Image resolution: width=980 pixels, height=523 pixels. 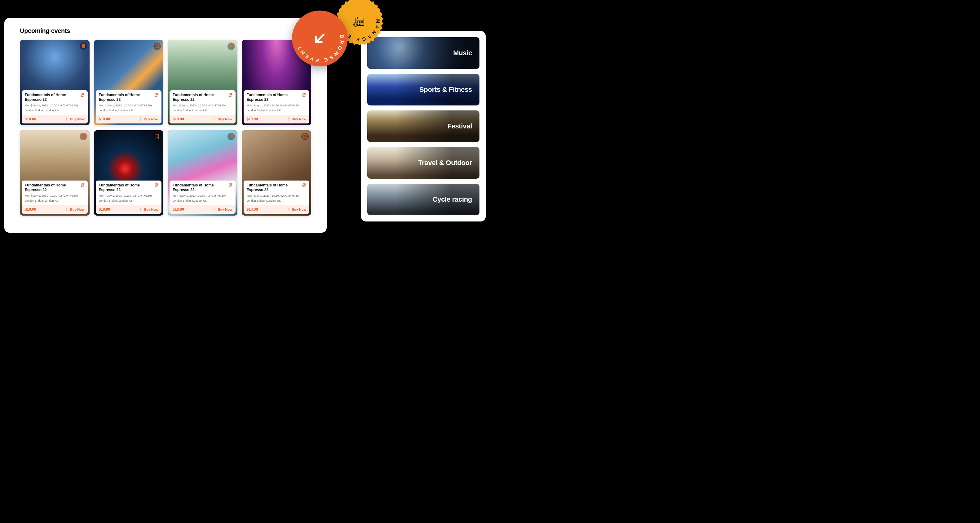 What do you see at coordinates (446, 90) in the screenshot?
I see `category-label: Sports & Fitness` at bounding box center [446, 90].